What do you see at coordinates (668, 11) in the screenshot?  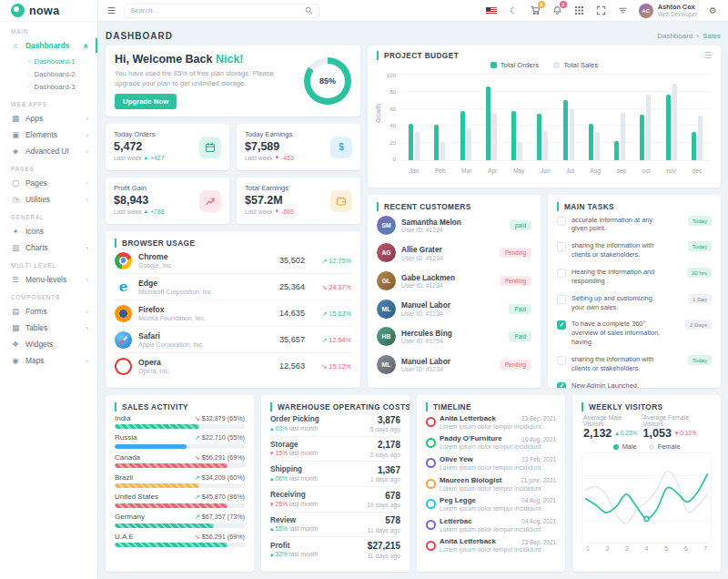 I see `user-menu: AC Ashton Cox Web Developer` at bounding box center [668, 11].